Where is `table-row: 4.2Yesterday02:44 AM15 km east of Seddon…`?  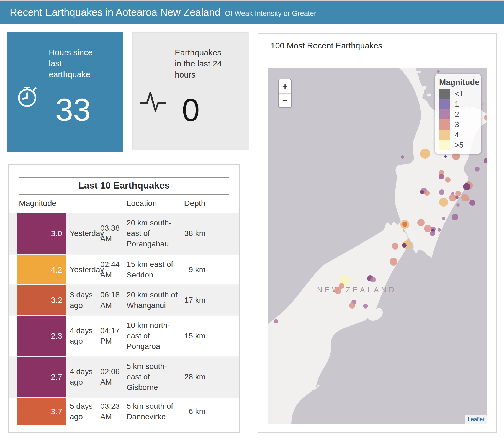
table-row: 4.2Yesterday02:44 AM15 km east of Seddon… is located at coordinates (124, 269).